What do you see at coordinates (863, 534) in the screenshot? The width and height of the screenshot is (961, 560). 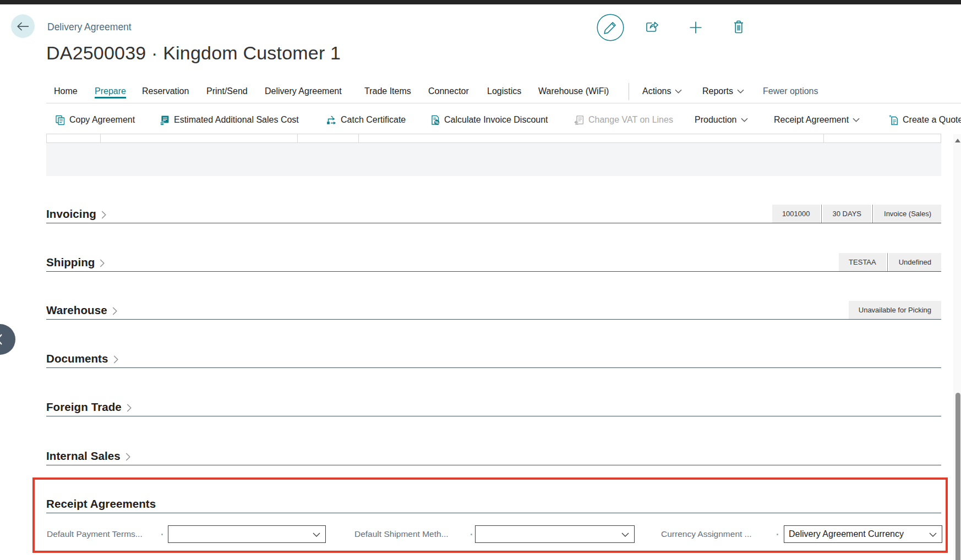 I see `field-combobox-3: Delivery Agreement Currency` at bounding box center [863, 534].